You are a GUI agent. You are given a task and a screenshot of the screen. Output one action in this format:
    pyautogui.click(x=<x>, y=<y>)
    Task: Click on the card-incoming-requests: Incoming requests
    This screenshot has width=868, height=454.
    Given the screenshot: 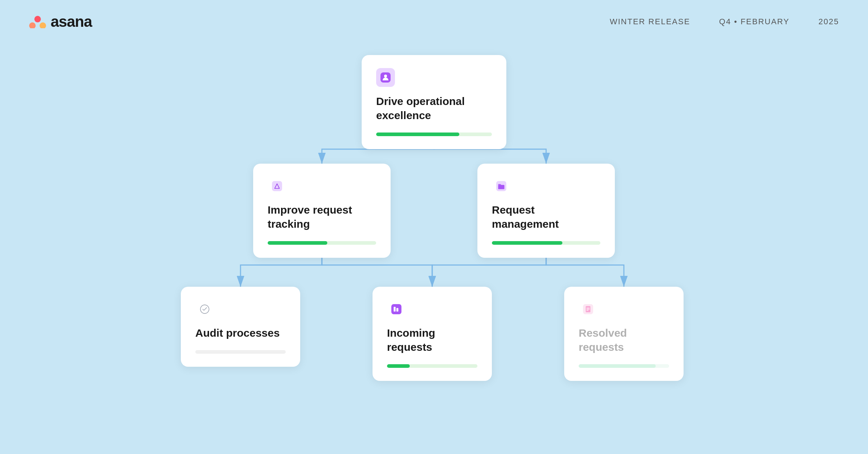 What is the action you would take?
    pyautogui.click(x=432, y=334)
    